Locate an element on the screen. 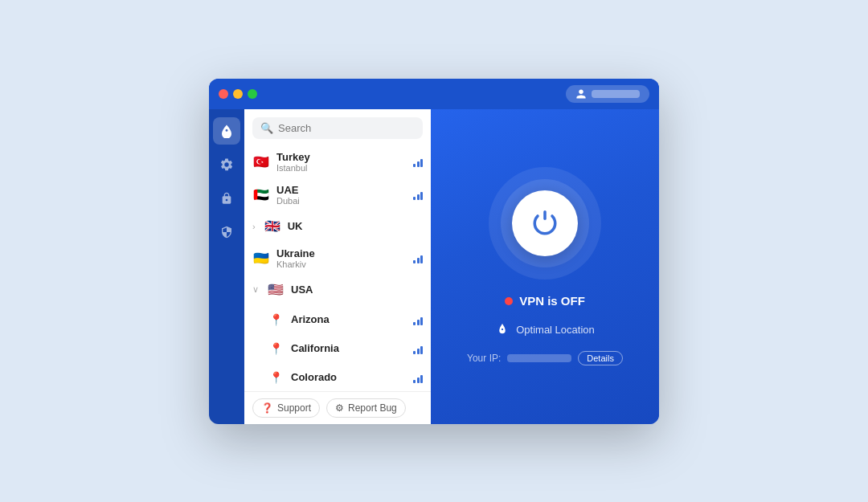  list-item: 🇦🇪 UAE Dubai is located at coordinates (338, 194).